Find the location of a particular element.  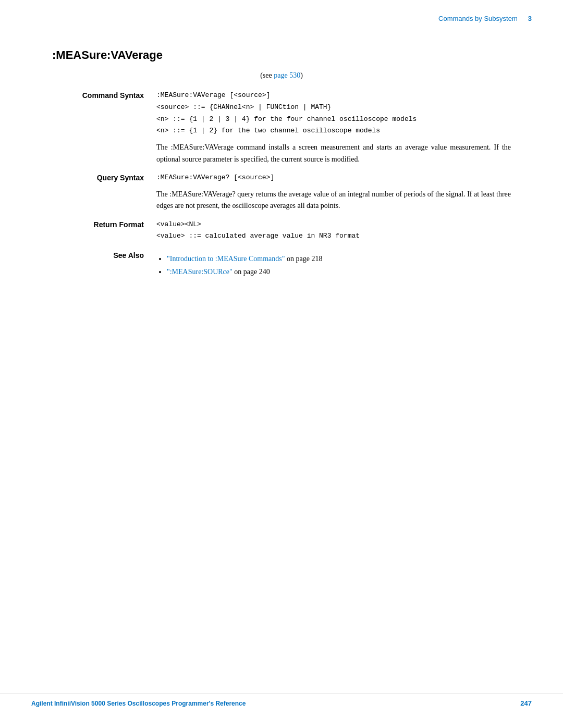

see-also-entry: See Also "Introduction to :MEASure Comma… is located at coordinates (282, 264).